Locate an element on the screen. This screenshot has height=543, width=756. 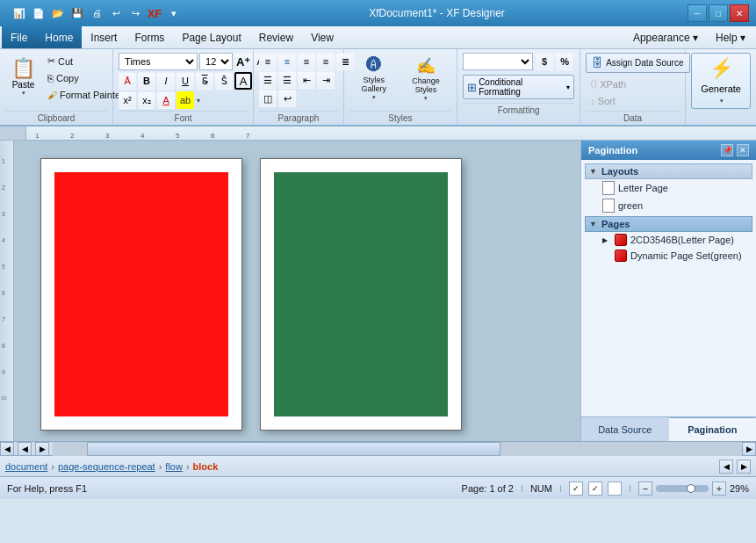
breadcrumb-page-sequence: page-sequence-repeat is located at coordinates (107, 467).